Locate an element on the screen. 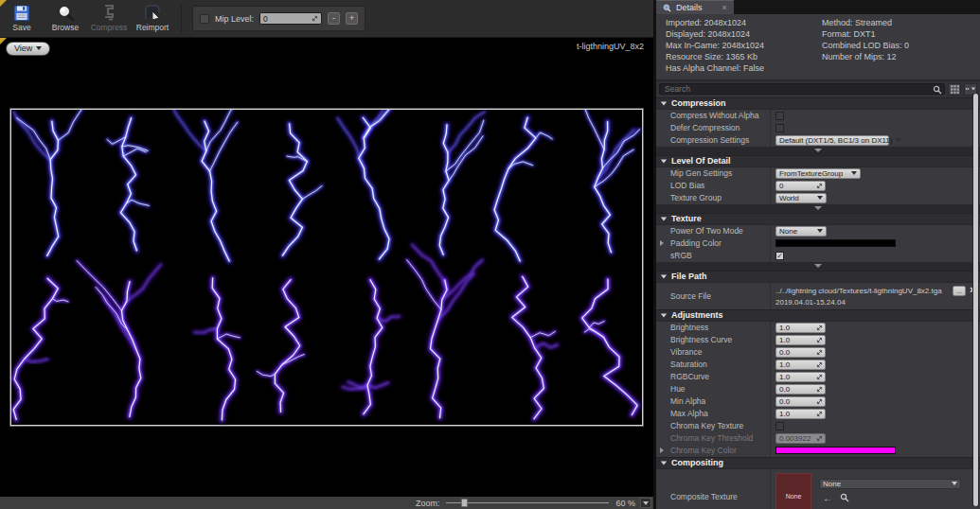 The width and height of the screenshot is (980, 509). scrollbar-thumb is located at coordinates (975, 300).